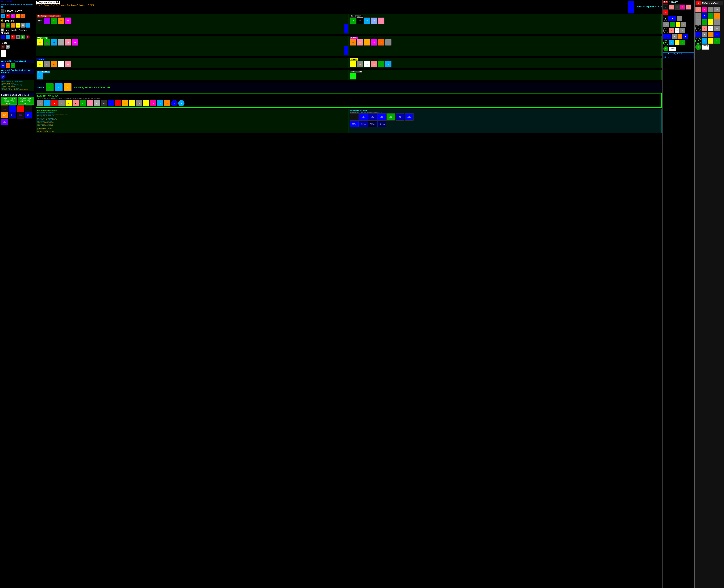  What do you see at coordinates (374, 43) in the screenshot?
I see `char-lollipop: 🍭` at bounding box center [374, 43].